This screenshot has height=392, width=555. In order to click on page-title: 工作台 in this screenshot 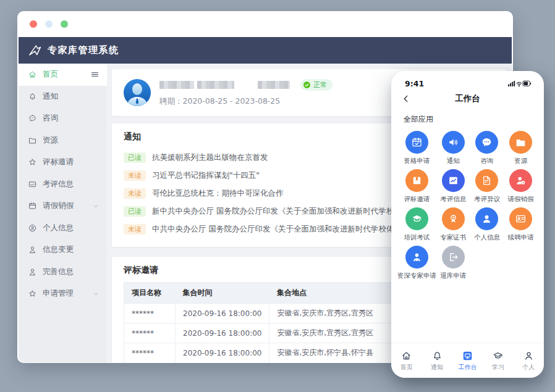, I will do `click(467, 99)`.